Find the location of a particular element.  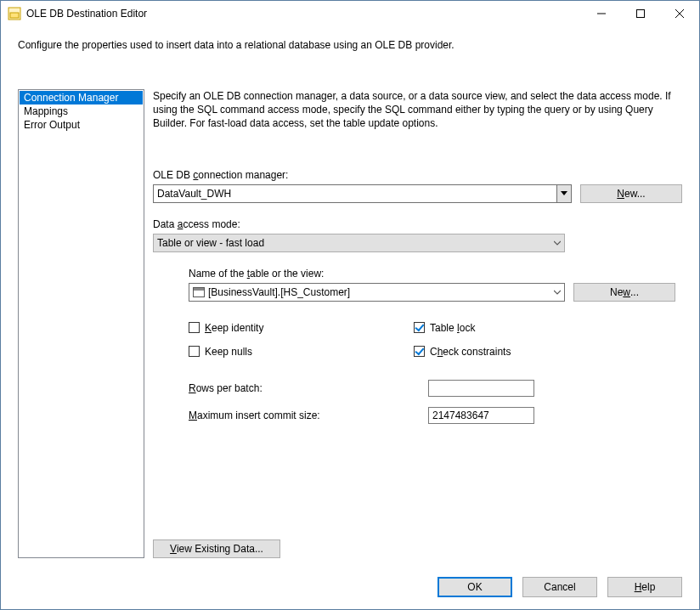

rows-per-batch-row: Rows per batch: is located at coordinates (435, 388).